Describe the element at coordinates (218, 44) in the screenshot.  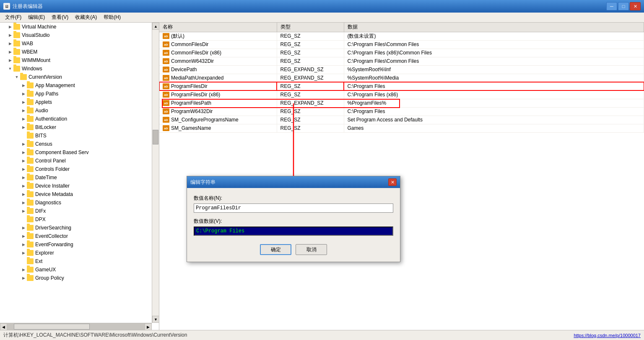
I see `reg-name-cell: abCommonFilesDir` at that location.